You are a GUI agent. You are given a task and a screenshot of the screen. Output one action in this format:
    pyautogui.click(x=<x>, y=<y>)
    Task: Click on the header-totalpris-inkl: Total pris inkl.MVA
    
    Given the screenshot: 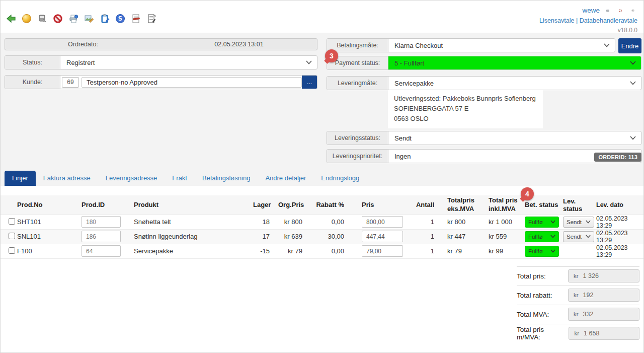 What is the action you would take?
    pyautogui.click(x=505, y=205)
    